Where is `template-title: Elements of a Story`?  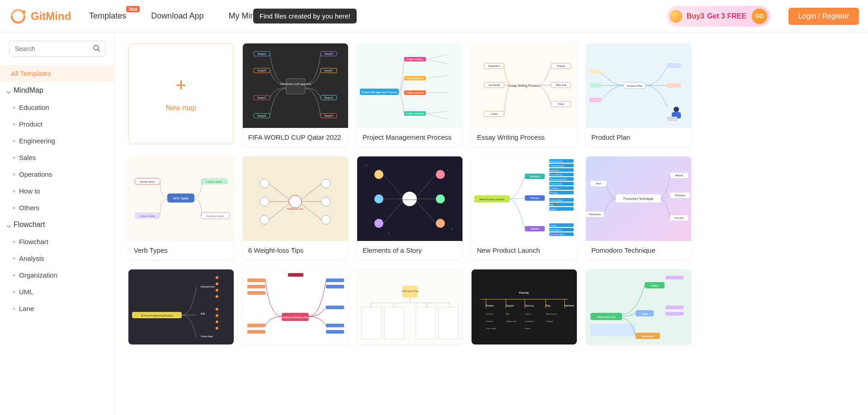 template-title: Elements of a Story is located at coordinates (410, 250).